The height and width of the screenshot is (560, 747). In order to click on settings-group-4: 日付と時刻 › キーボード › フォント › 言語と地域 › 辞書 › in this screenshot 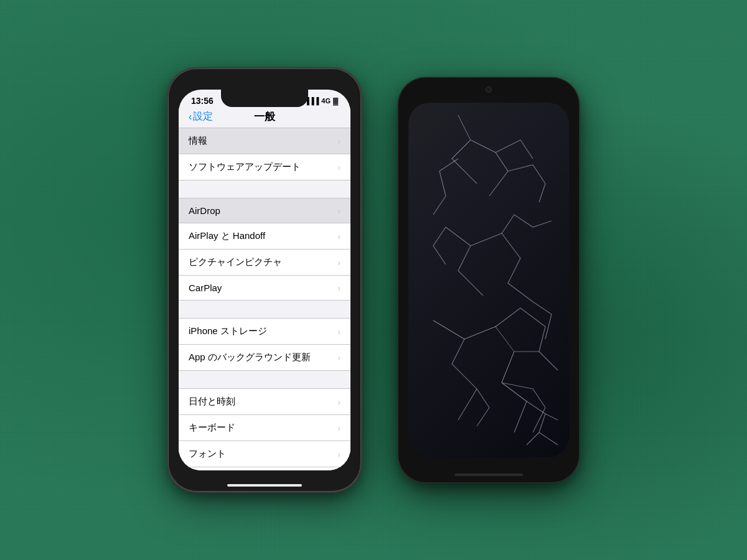, I will do `click(265, 429)`.